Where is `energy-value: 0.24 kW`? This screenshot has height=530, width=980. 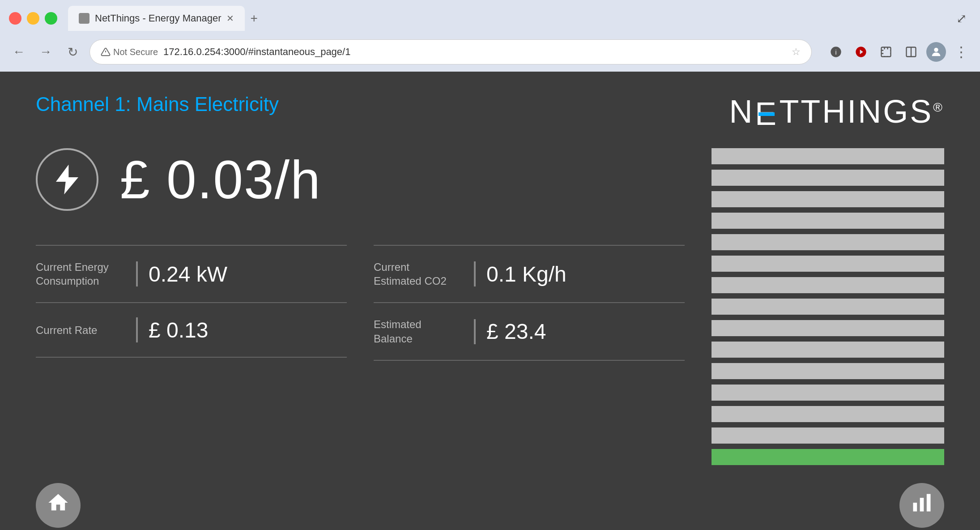 energy-value: 0.24 kW is located at coordinates (188, 274).